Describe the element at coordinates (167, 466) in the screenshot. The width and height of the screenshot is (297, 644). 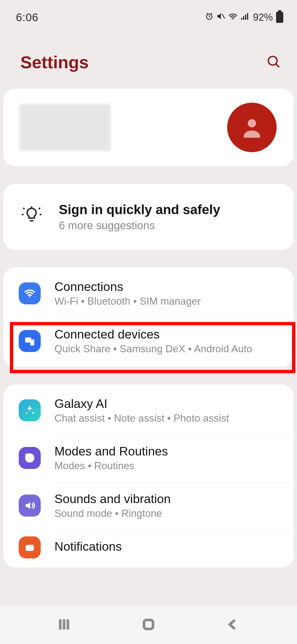
I see `setting-subtitle: Modes • Routines` at that location.